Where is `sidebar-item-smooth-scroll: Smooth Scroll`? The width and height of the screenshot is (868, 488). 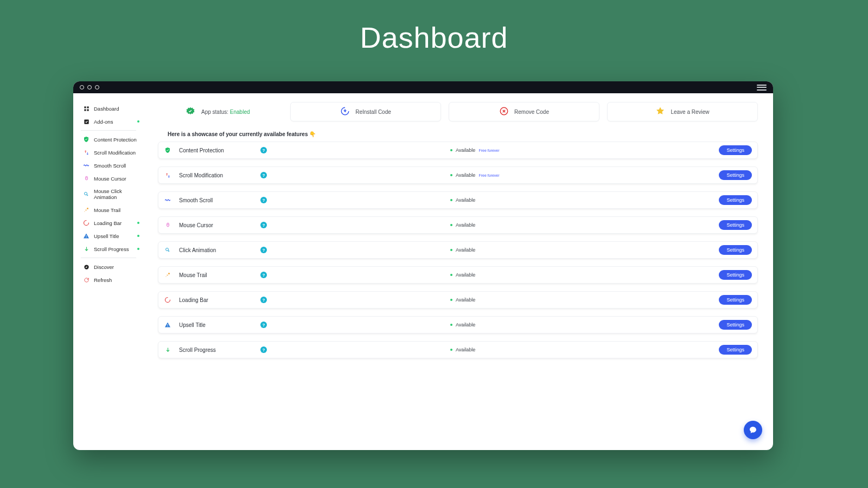
sidebar-item-smooth-scroll: Smooth Scroll is located at coordinates (111, 165).